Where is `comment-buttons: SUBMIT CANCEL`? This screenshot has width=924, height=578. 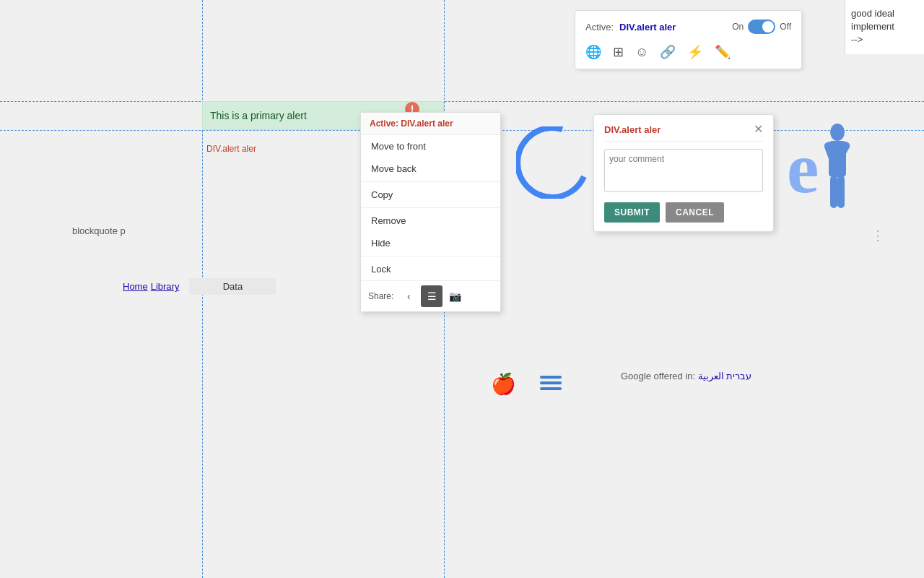 comment-buttons: SUBMIT CANCEL is located at coordinates (684, 212).